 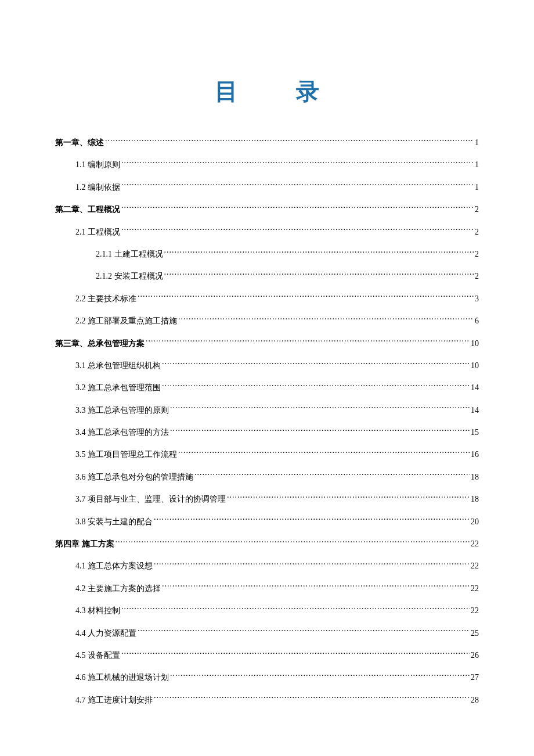 What do you see at coordinates (308, 92) in the screenshot?
I see `title-char-2: 录` at bounding box center [308, 92].